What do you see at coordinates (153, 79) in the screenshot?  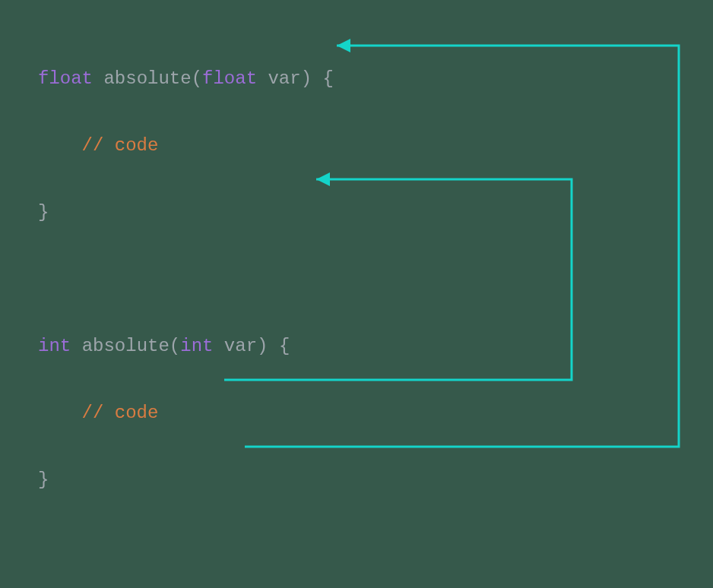 I see `func-name-absolute-float: absolute(` at bounding box center [153, 79].